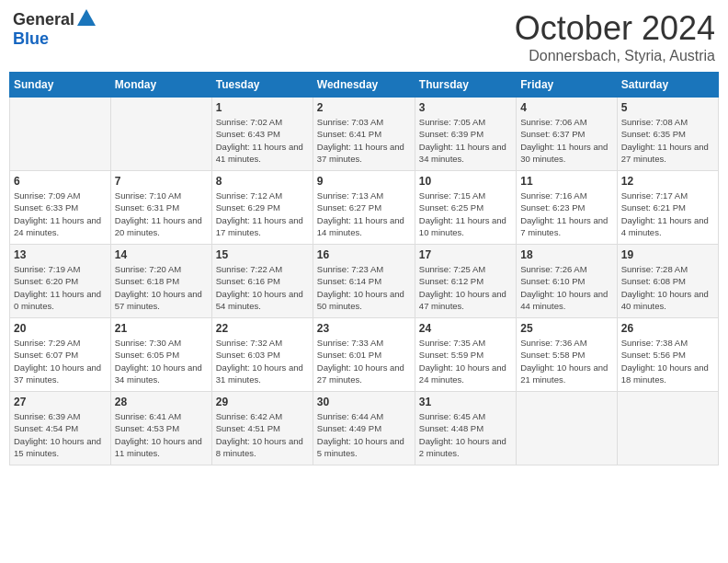 The height and width of the screenshot is (563, 728). Describe the element at coordinates (31, 39) in the screenshot. I see `logo-blue-text: Blue` at that location.